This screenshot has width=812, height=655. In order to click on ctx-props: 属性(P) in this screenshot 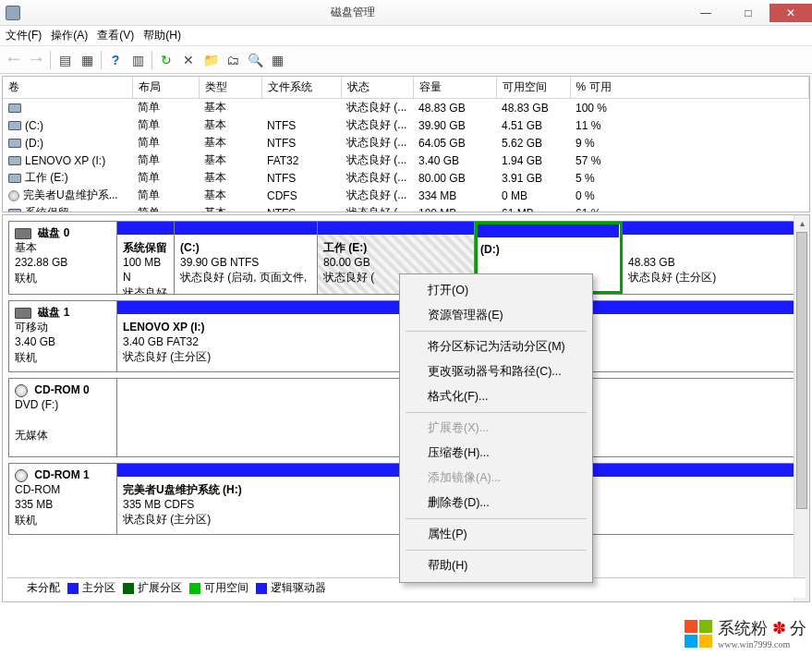, I will do `click(496, 534)`.